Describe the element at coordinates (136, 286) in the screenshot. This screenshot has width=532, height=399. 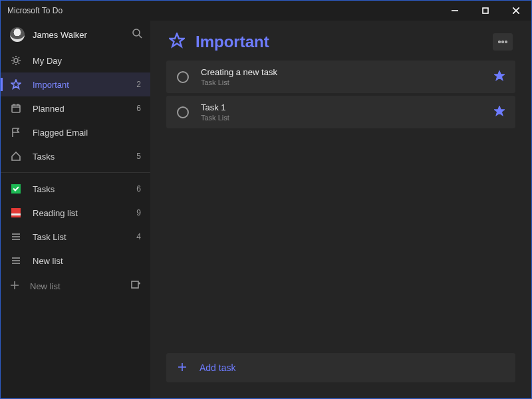
I see `new-group-icon` at that location.